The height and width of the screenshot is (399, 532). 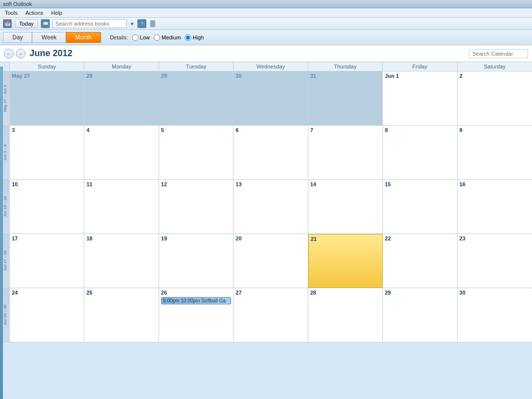 I want to click on header-sunday: Sunday, so click(x=47, y=66).